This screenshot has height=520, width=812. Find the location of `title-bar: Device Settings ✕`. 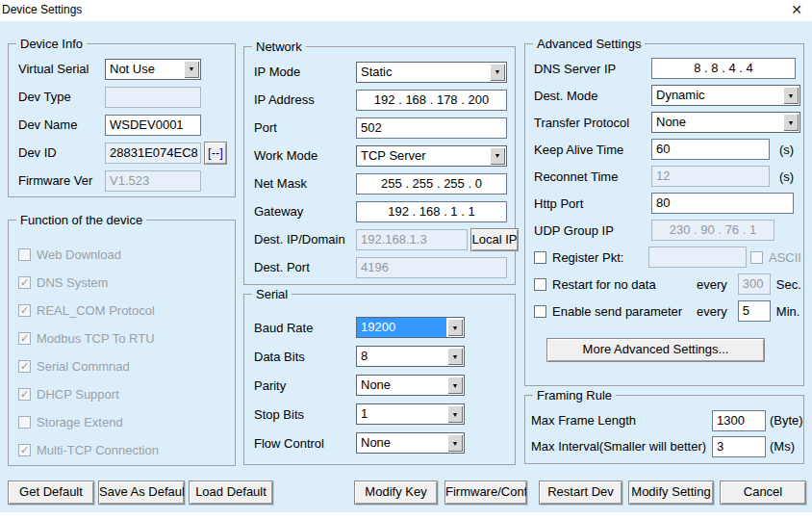

title-bar: Device Settings ✕ is located at coordinates (406, 11).